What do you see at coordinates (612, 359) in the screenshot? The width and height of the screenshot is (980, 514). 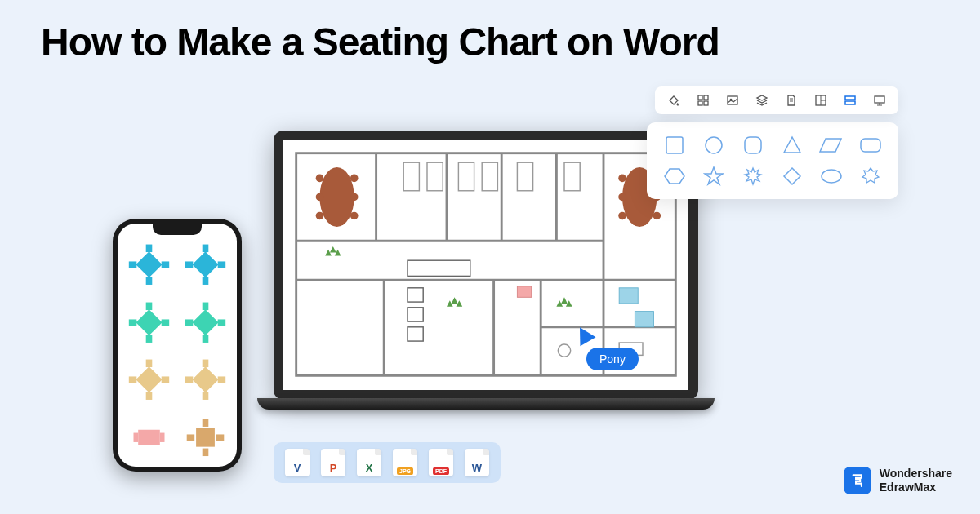 I see `cursor-label: Pony` at bounding box center [612, 359].